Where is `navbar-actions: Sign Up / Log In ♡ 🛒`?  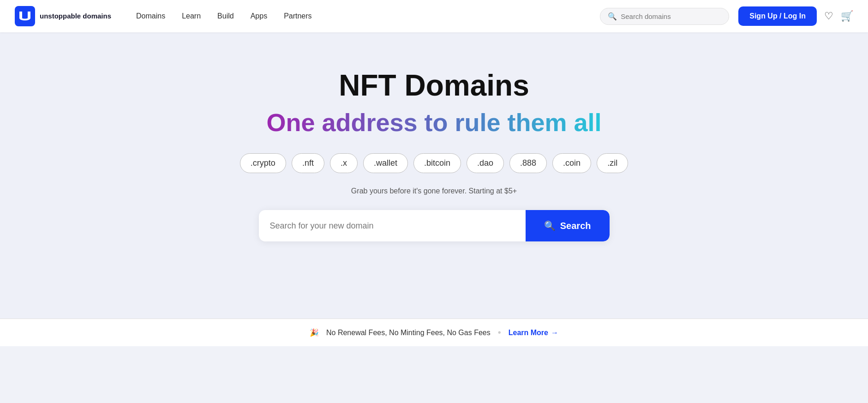 navbar-actions: Sign Up / Log In ♡ 🛒 is located at coordinates (796, 16).